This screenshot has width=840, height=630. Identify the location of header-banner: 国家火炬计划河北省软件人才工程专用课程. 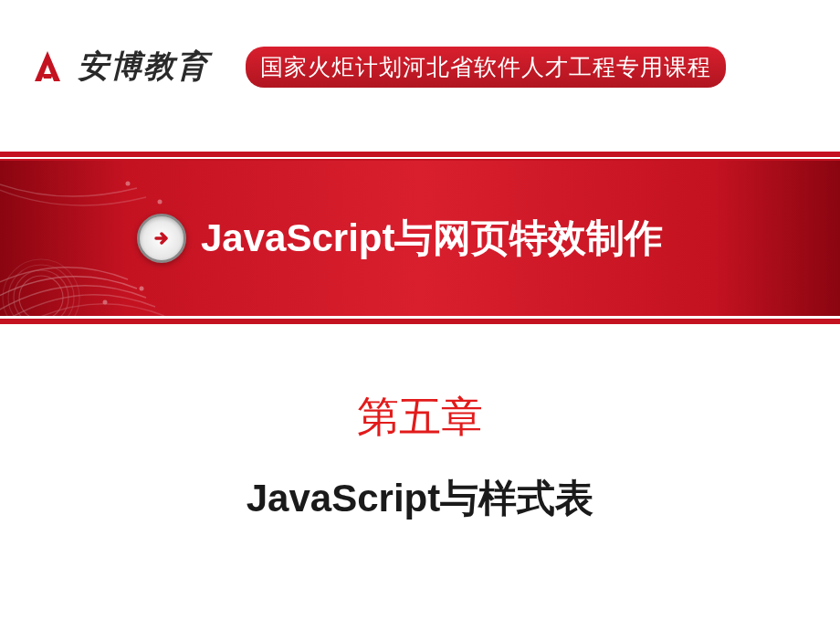
(486, 68).